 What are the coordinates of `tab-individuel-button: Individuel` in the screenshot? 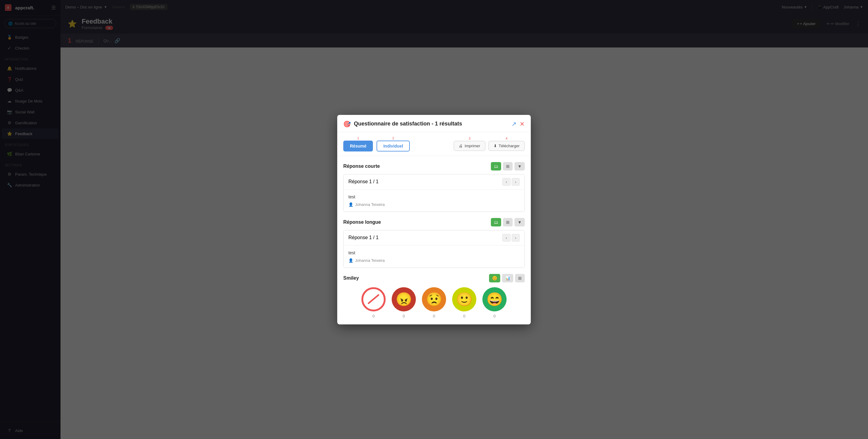 It's located at (393, 146).